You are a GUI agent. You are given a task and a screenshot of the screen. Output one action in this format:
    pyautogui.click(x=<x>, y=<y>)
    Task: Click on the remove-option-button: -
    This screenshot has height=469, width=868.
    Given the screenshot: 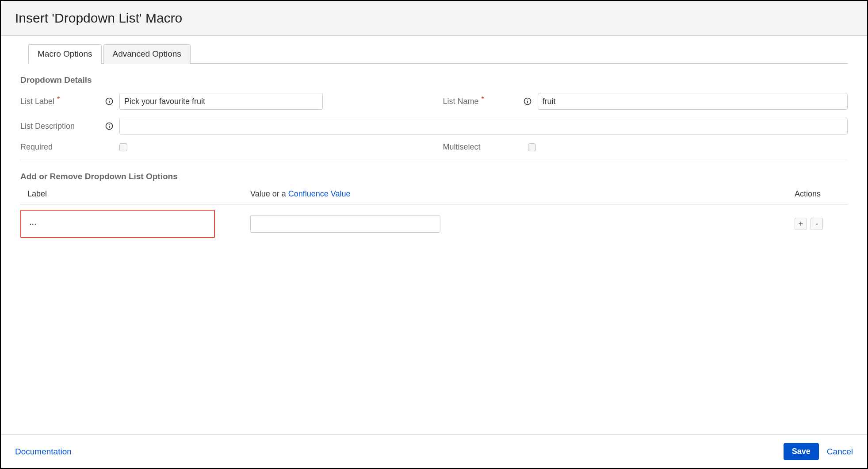 What is the action you would take?
    pyautogui.click(x=817, y=224)
    